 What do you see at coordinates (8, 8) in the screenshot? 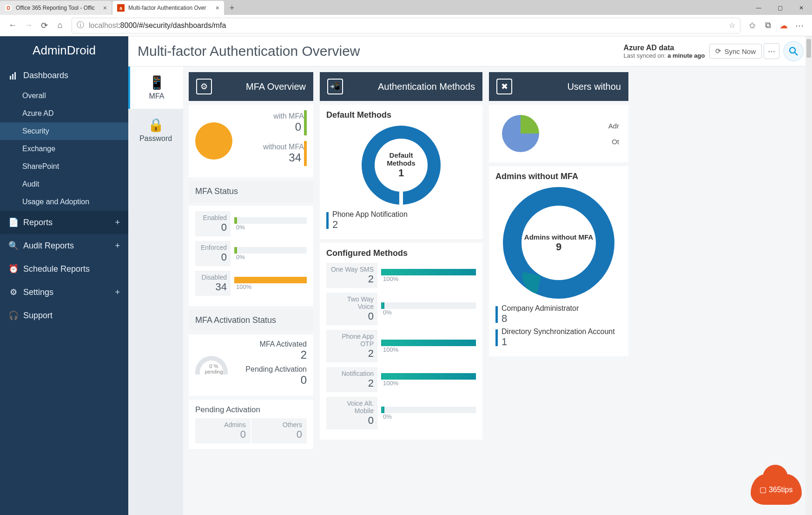
I see `office-icon: O` at bounding box center [8, 8].